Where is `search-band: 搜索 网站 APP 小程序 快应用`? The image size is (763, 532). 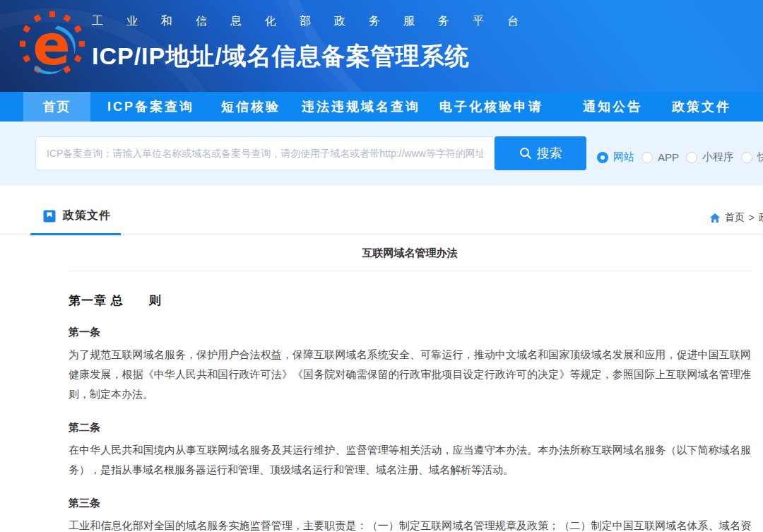 search-band: 搜索 网站 APP 小程序 快应用 is located at coordinates (382, 153).